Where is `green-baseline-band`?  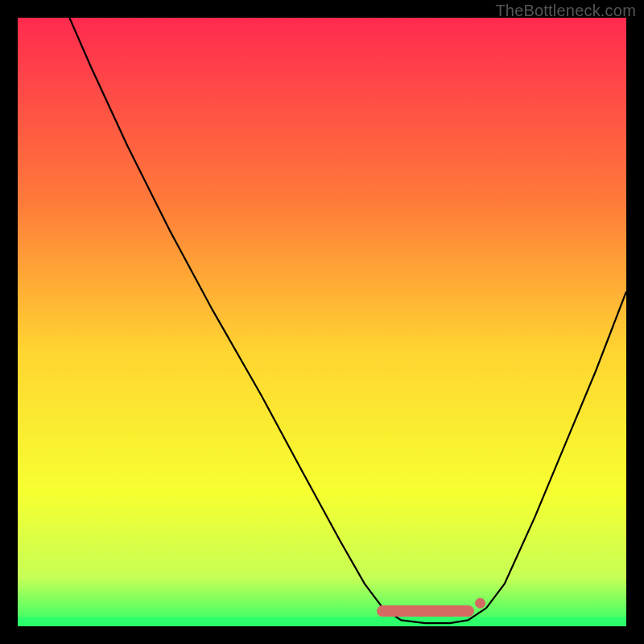
green-baseline-band is located at coordinates (322, 621).